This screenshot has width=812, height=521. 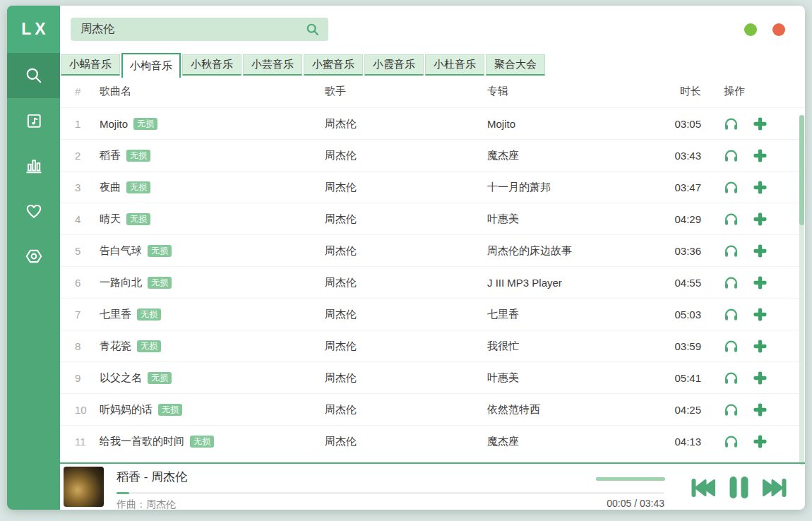 What do you see at coordinates (751, 30) in the screenshot?
I see `minimize-button` at bounding box center [751, 30].